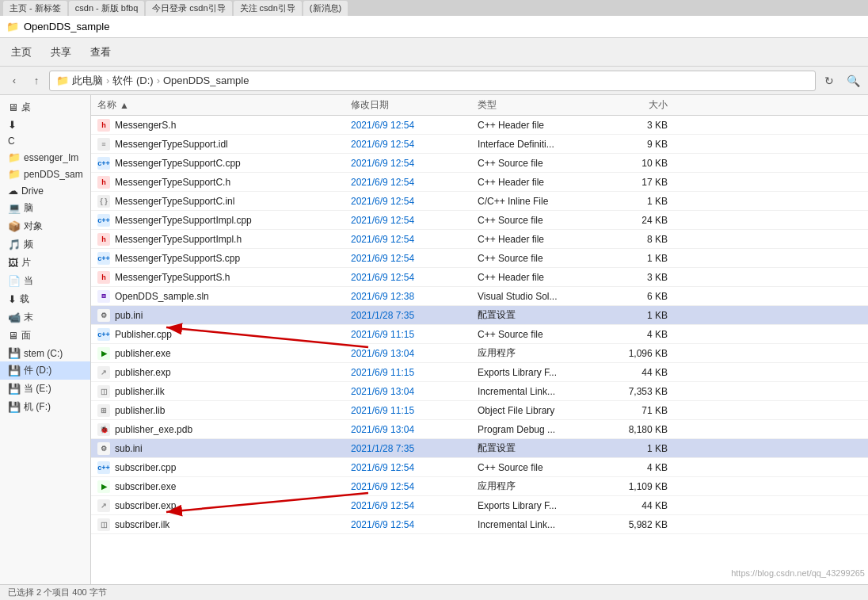 The height and width of the screenshot is (600, 868). Describe the element at coordinates (636, 430) in the screenshot. I see `file-size: 8,180 KB` at that location.